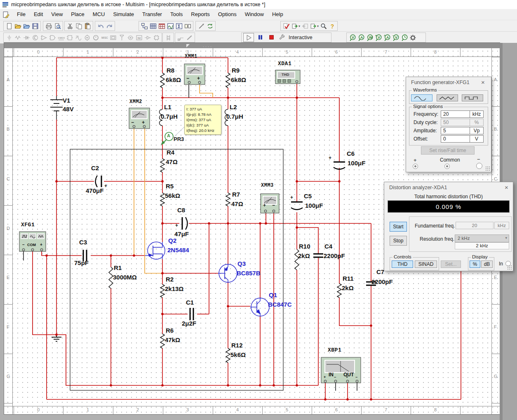 This screenshot has height=420, width=517. Describe the element at coordinates (233, 107) in the screenshot. I see `component-label: L2` at that location.